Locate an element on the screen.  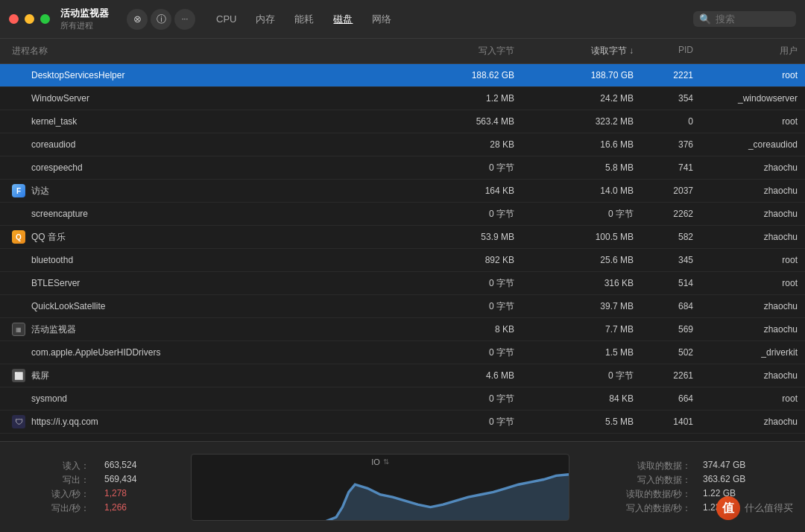
write-per-sec-label: 写出/秒： is located at coordinates (52, 508).